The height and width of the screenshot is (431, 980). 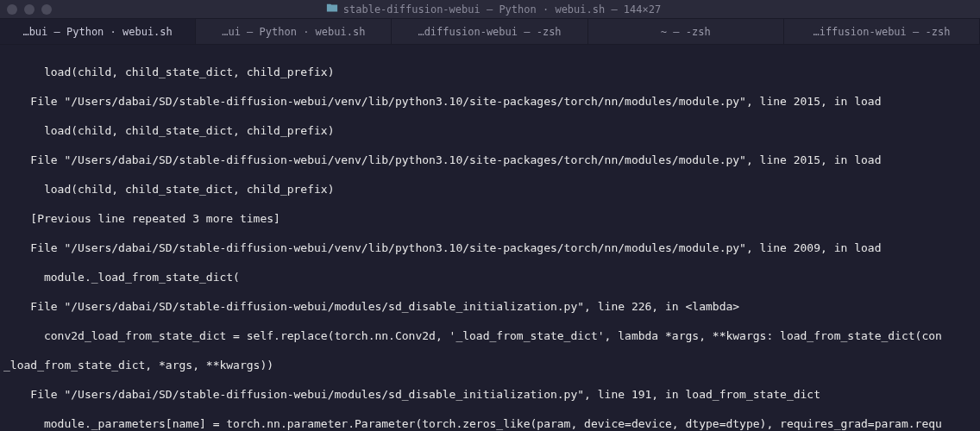 I want to click on tab-2-label: …ui — Python · webui.sh, so click(x=293, y=32).